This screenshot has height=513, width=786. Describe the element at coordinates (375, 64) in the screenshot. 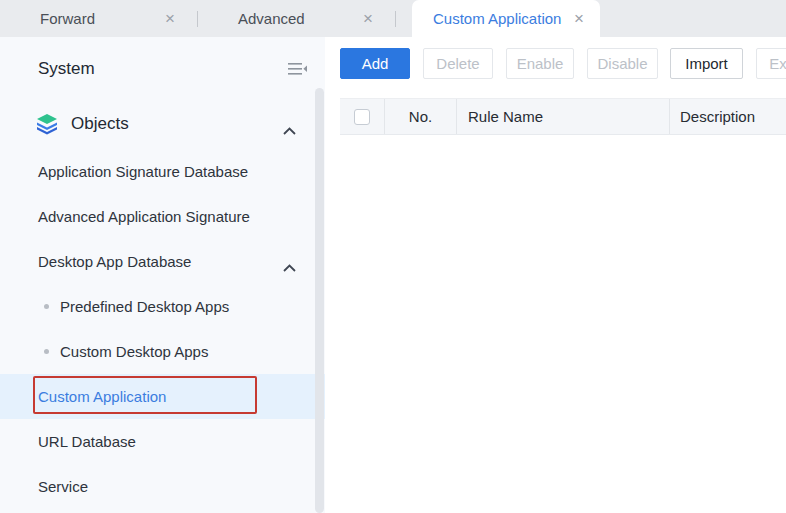

I see `add-button: Add` at that location.